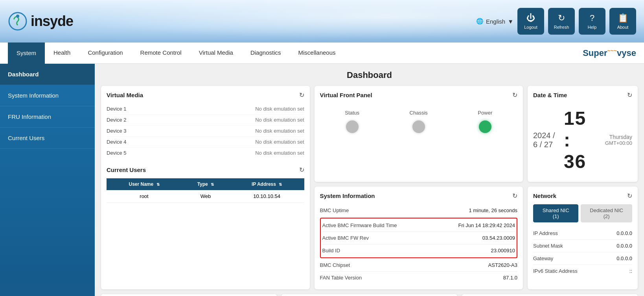 This screenshot has height=296, width=644. Describe the element at coordinates (370, 295) in the screenshot. I see `bottom-row: Temperature ↻ Voltage ↻ Fan ↻` at that location.